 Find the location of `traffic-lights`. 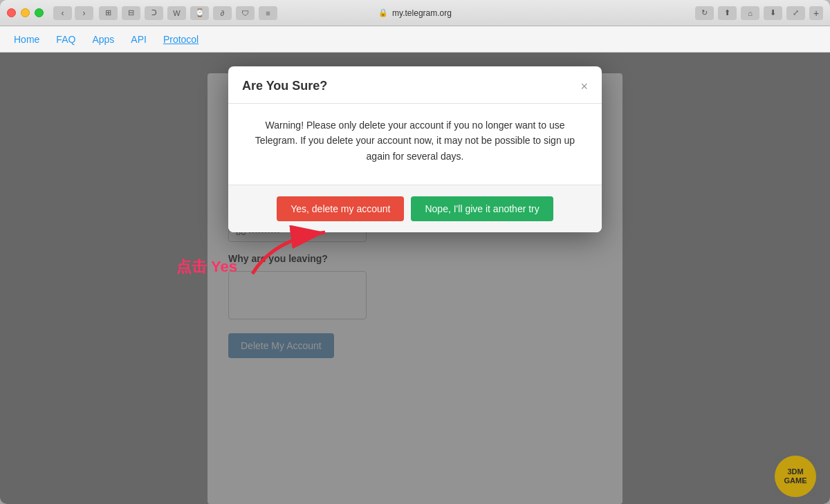

traffic-lights is located at coordinates (25, 12).